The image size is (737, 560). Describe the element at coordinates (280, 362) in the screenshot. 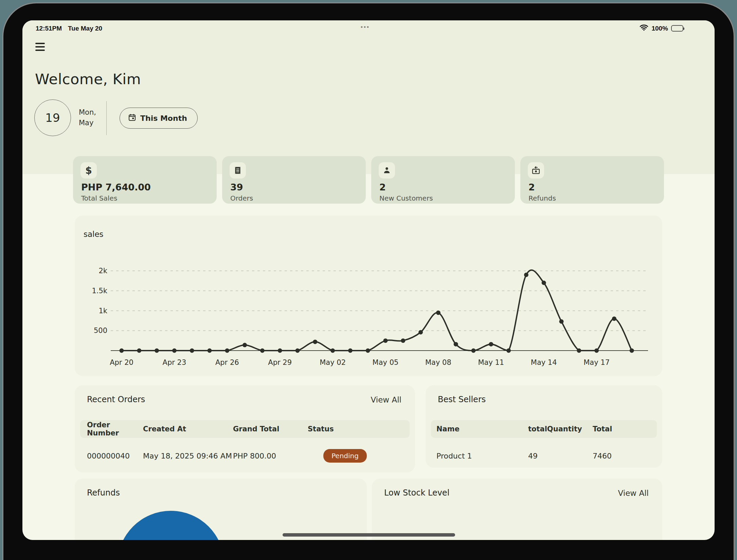

I see `svg-text: Apr 29` at that location.